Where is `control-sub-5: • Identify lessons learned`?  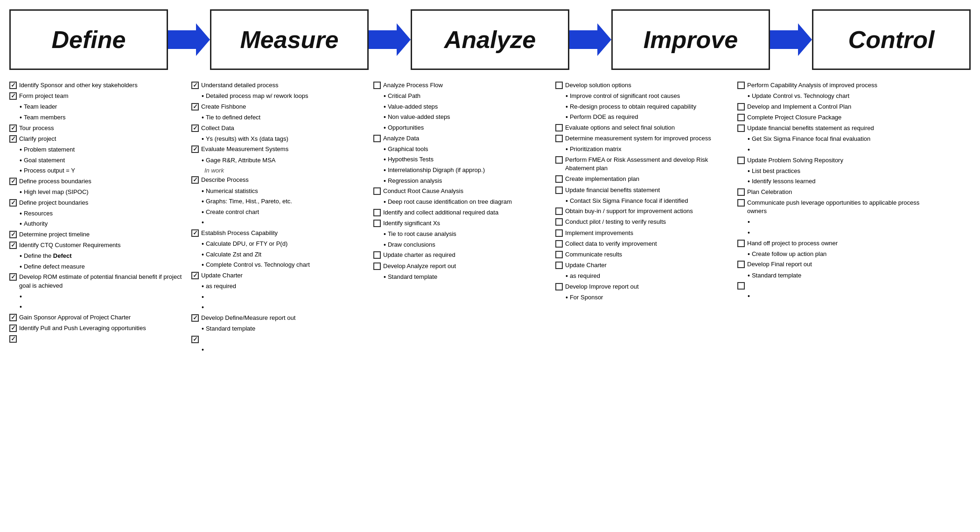
control-sub-5: • Identify lessons learned is located at coordinates (838, 182).